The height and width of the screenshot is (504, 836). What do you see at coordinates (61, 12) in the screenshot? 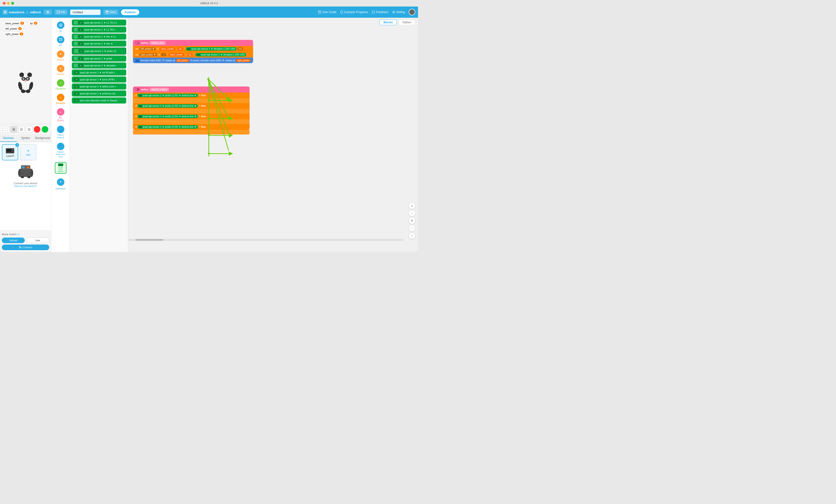
I see `file-button: File` at bounding box center [61, 12].